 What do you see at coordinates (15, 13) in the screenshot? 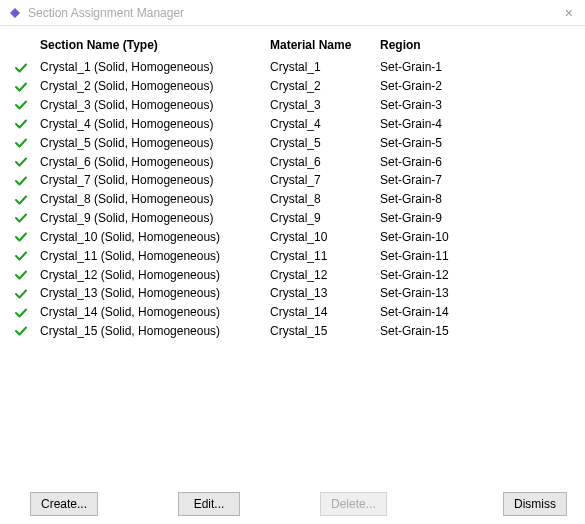
I see `app-icon` at bounding box center [15, 13].